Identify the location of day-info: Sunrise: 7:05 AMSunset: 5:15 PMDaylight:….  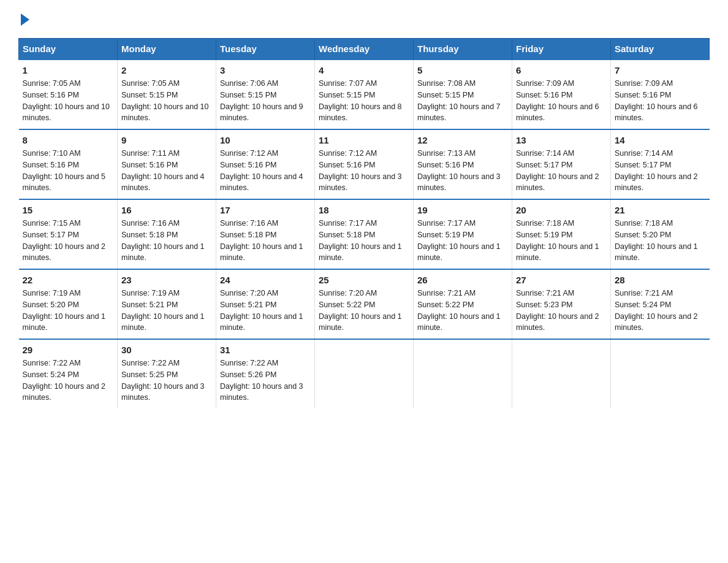
(165, 101).